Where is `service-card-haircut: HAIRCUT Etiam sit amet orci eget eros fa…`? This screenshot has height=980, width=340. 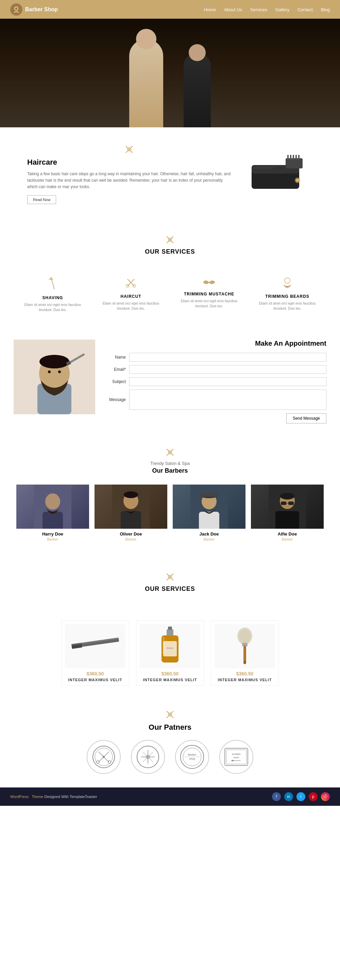
service-card-haircut: HAIRCUT Etiam sit amet orci eget eros fa… is located at coordinates (131, 294).